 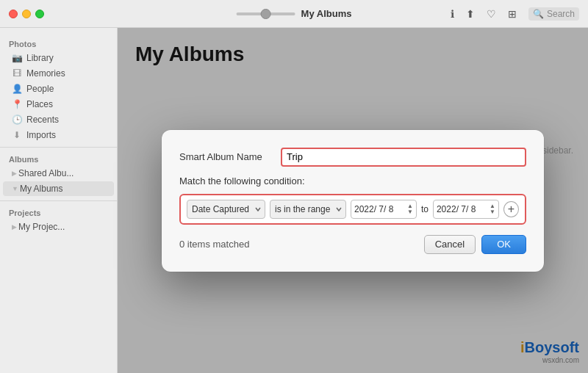 What do you see at coordinates (59, 104) in the screenshot?
I see `sidebar-item-places: 📍 Places` at bounding box center [59, 104].